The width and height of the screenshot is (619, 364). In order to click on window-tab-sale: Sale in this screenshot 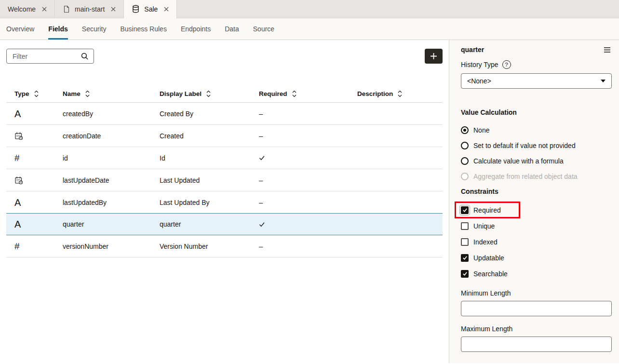, I will do `click(150, 9)`.